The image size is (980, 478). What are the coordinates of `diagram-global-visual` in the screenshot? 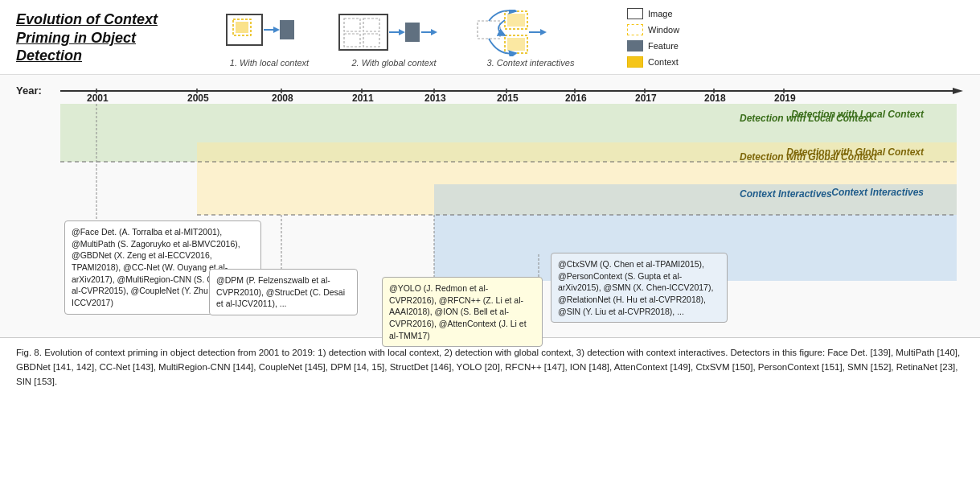 It's located at (394, 33).